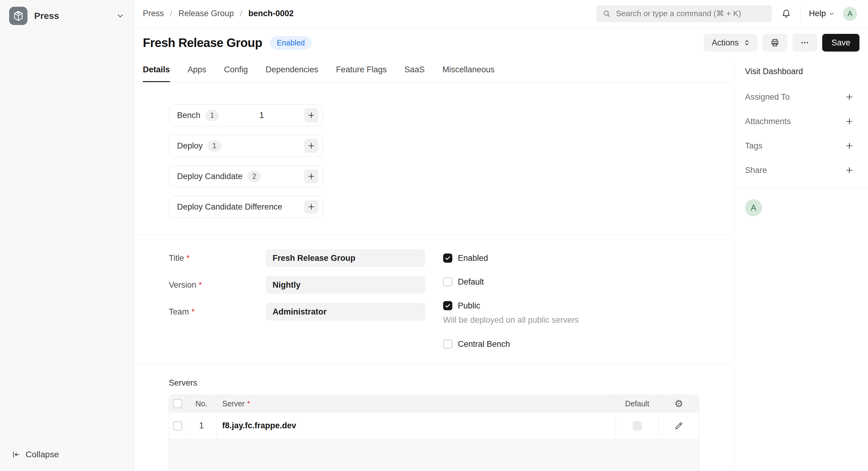 The width and height of the screenshot is (868, 471). Describe the element at coordinates (775, 43) in the screenshot. I see `print-button` at that location.